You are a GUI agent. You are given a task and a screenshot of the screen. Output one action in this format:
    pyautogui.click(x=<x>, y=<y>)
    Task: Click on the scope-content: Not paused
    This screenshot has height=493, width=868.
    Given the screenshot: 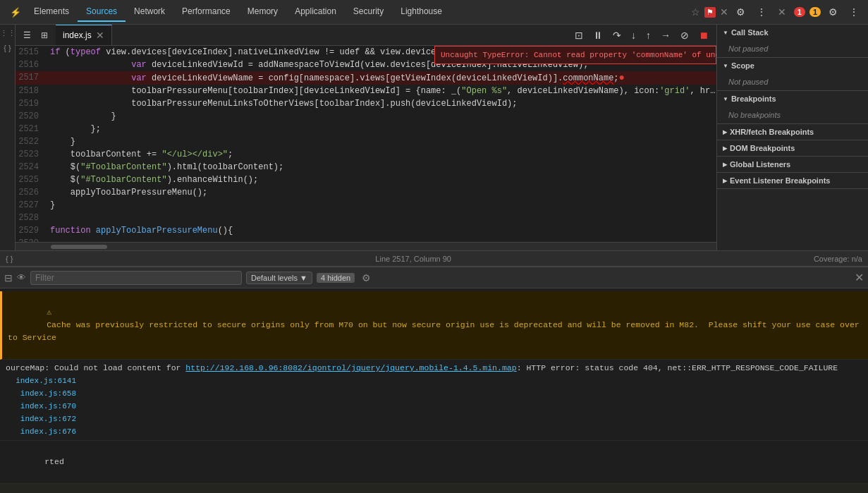 What is the action you would take?
    pyautogui.click(x=793, y=82)
    